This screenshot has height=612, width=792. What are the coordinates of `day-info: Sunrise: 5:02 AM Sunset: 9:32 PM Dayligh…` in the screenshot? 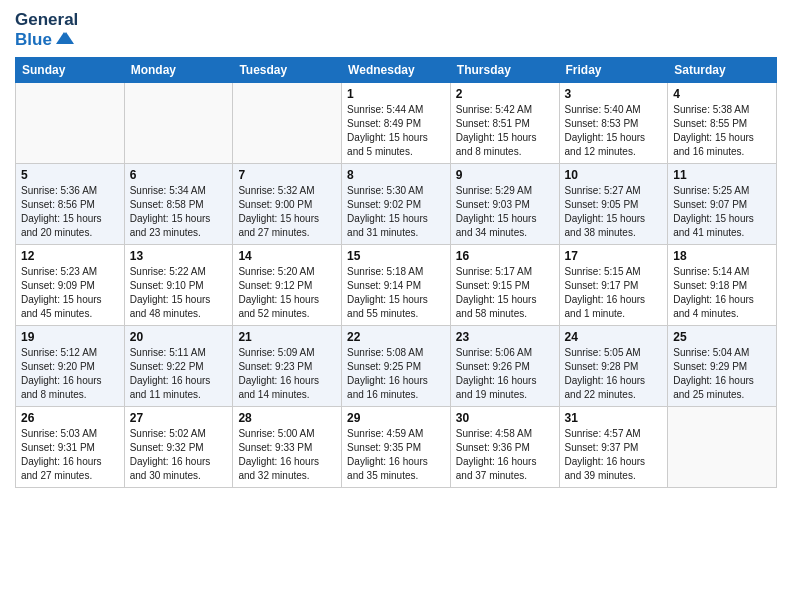 It's located at (179, 455).